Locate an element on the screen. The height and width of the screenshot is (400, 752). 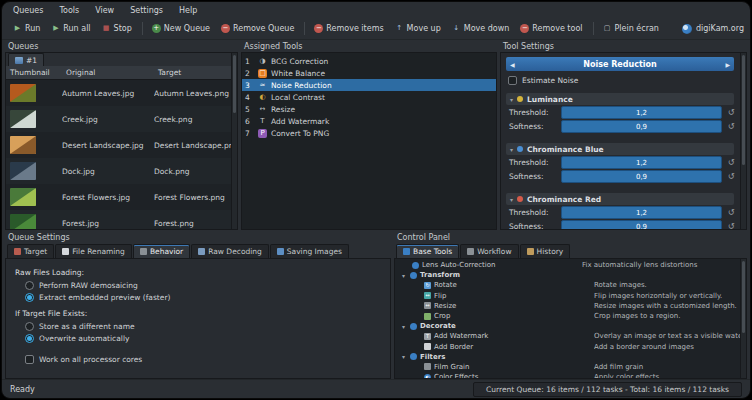
tool-tree-row: ▾ Filters is located at coordinates (570, 357).